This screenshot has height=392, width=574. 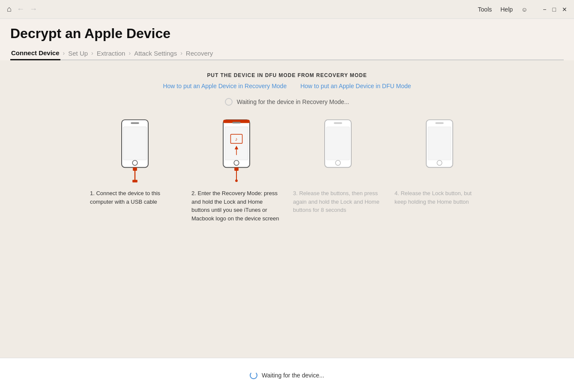 I want to click on home-icon: ⌂, so click(x=9, y=9).